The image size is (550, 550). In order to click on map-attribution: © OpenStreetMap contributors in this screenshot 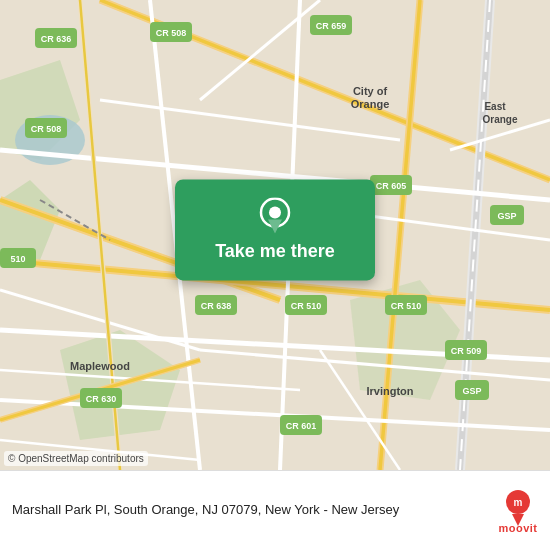, I will do `click(76, 458)`.